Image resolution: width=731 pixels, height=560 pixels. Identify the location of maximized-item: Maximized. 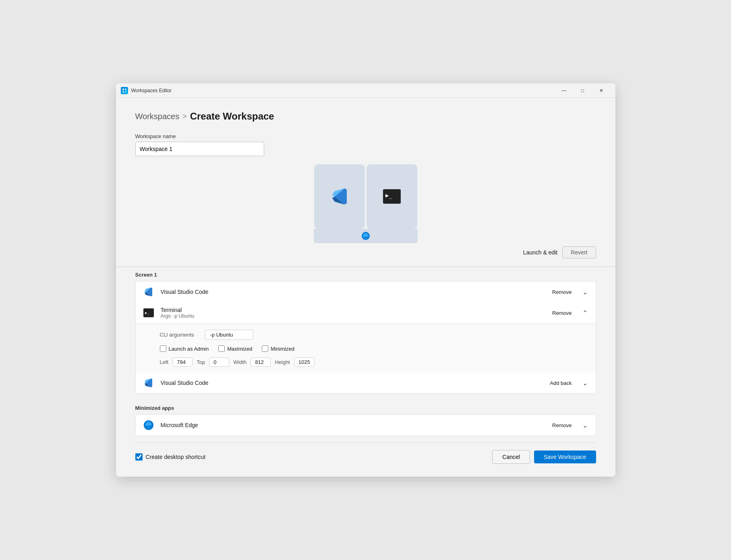
(235, 349).